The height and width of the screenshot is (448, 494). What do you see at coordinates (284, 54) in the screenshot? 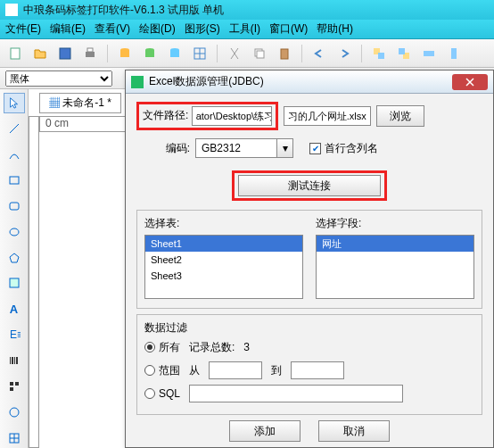
I see `paste-icon` at bounding box center [284, 54].